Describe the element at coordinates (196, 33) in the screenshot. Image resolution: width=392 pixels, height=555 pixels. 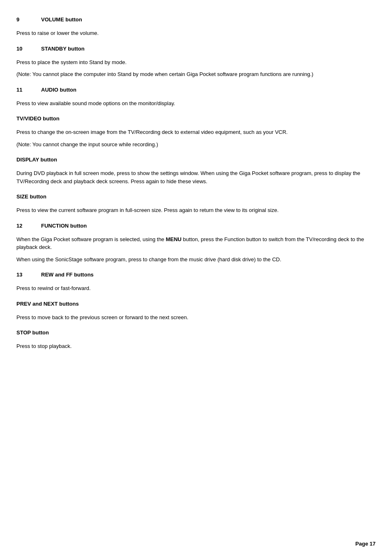
I see `section-paragraph-volume: Press to raise or lower the volume.` at that location.